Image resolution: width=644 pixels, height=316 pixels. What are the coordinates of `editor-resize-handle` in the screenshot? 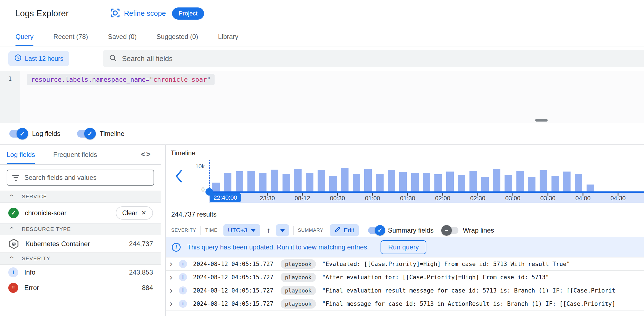 It's located at (541, 120).